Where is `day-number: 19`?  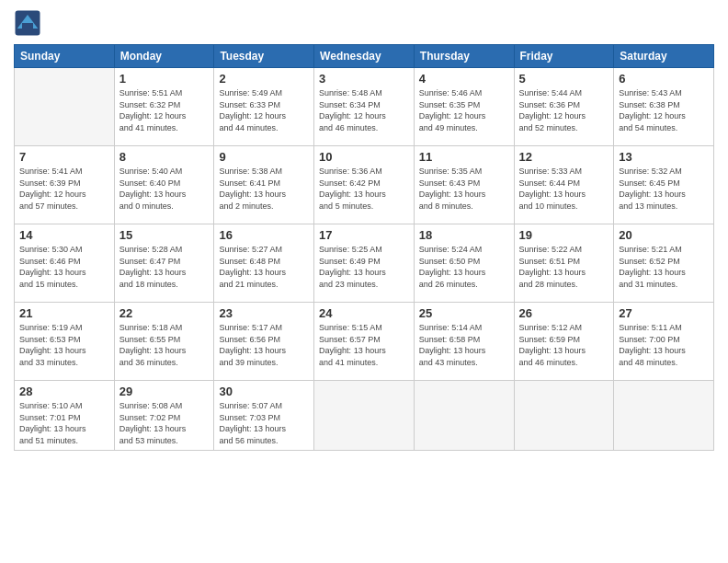 day-number: 19 is located at coordinates (564, 236).